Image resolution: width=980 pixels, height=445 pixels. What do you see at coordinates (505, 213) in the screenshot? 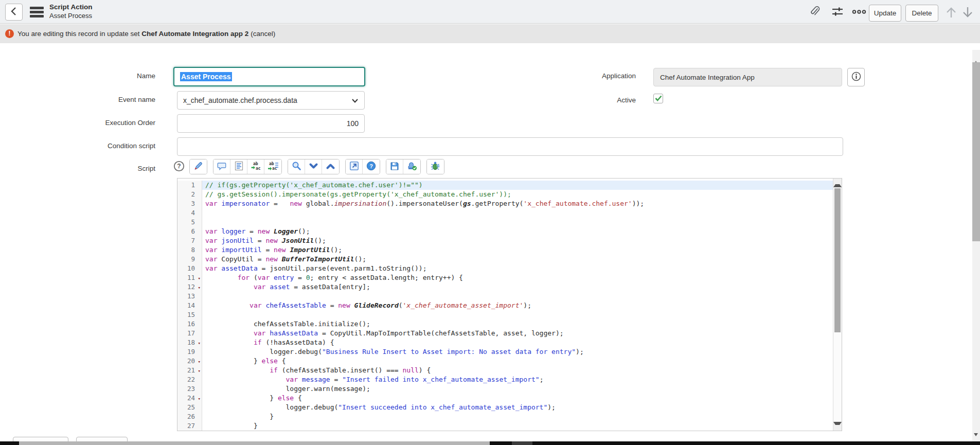
I see `code-line: 4` at bounding box center [505, 213].